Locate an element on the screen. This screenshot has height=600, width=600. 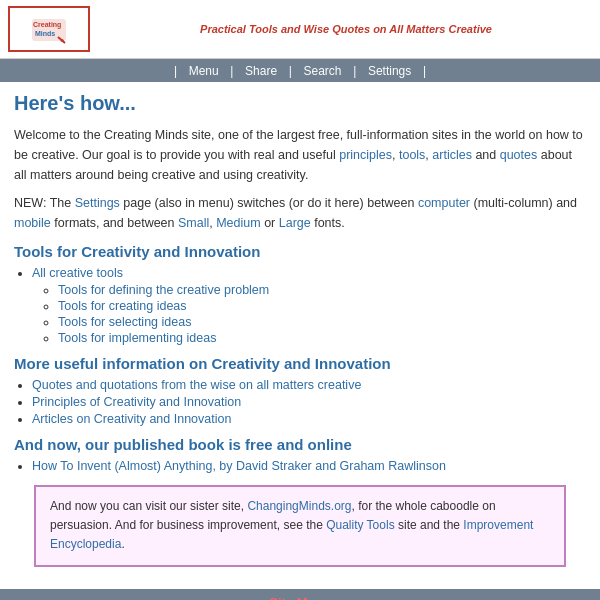
header-tagline: Practical Tools and Wise Quotes on All M… is located at coordinates (346, 29).